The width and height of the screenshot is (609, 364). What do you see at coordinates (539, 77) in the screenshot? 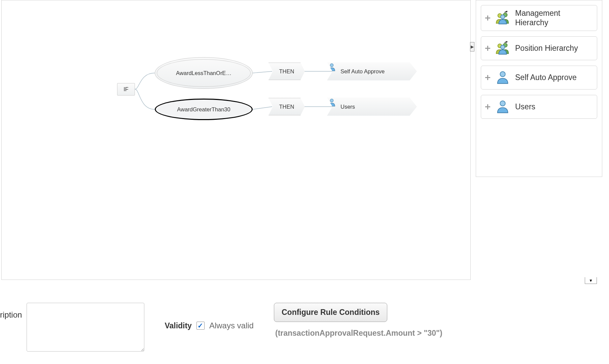
I see `palette-item-self-auto-approve: Self Auto Approve` at bounding box center [539, 77].